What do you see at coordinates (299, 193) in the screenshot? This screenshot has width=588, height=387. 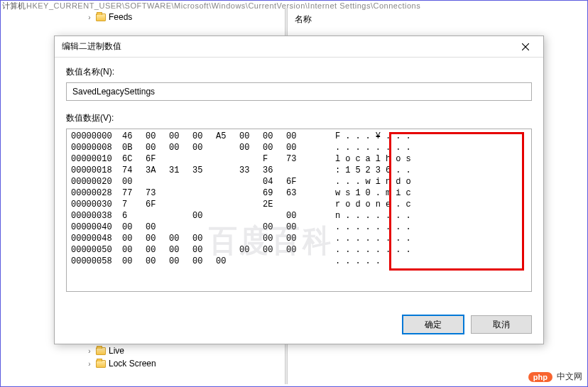 I see `hex-row: 000000287773 6963ws10.mic` at bounding box center [299, 193].